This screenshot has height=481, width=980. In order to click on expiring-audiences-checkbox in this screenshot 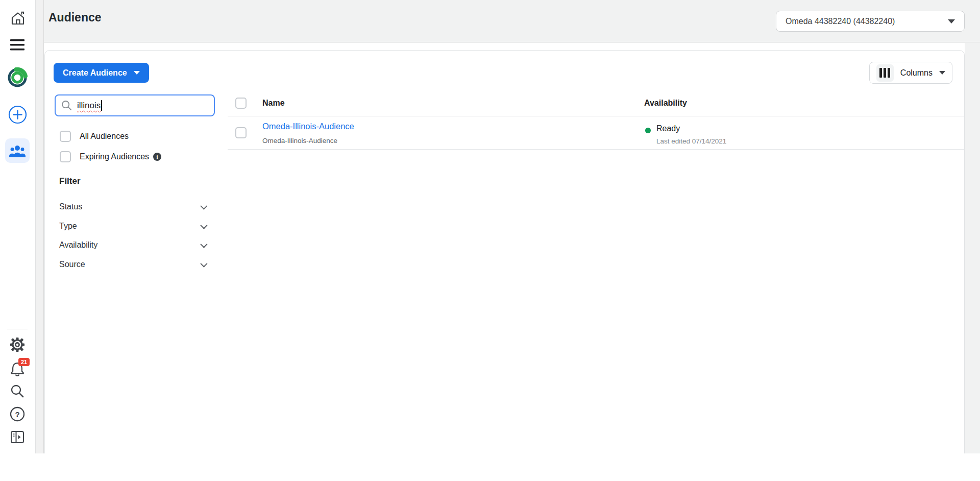, I will do `click(65, 157)`.